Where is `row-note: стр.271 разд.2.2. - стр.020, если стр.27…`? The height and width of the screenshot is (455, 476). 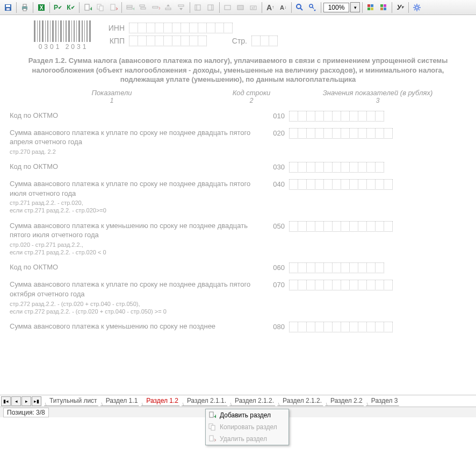 row-note: стр.271 разд.2.2. - стр.020, если стр.27… is located at coordinates (238, 207).